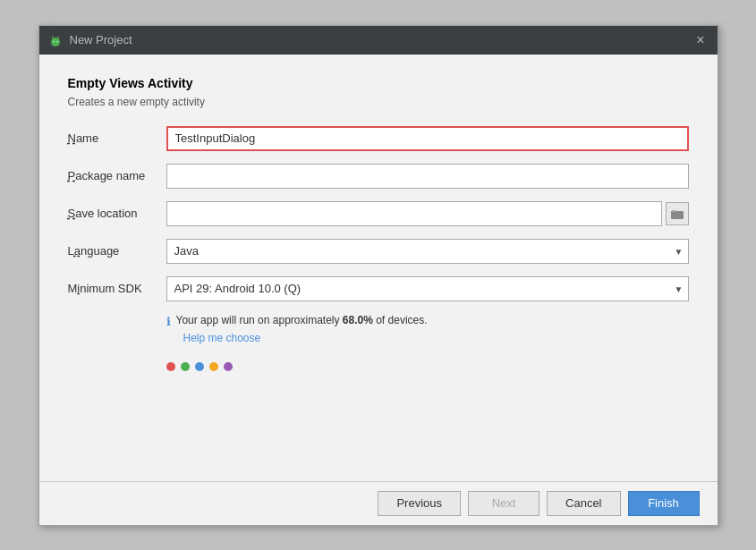  I want to click on section-title: Empty Views Activity, so click(378, 83).